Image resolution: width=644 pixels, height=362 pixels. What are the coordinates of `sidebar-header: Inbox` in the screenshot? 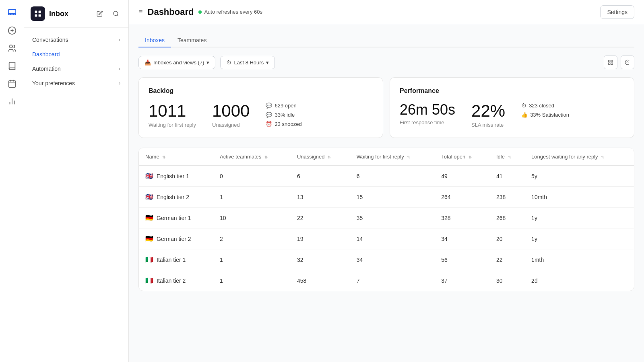 It's located at (76, 14).